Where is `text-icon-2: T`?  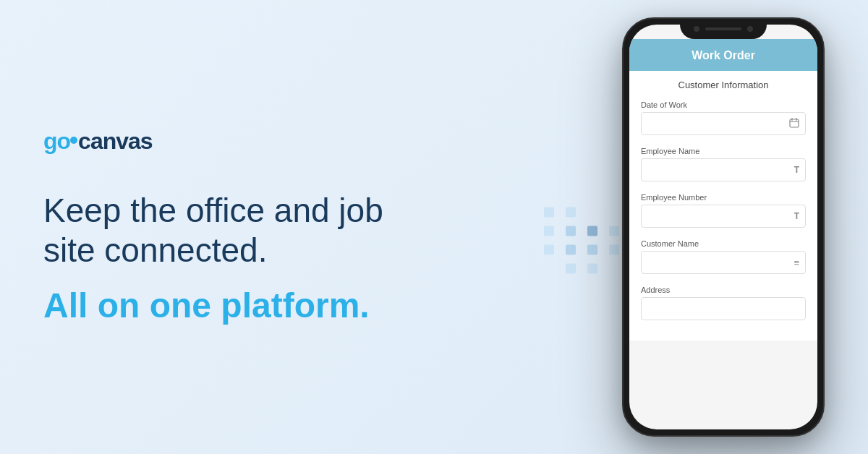 text-icon-2: T is located at coordinates (797, 216).